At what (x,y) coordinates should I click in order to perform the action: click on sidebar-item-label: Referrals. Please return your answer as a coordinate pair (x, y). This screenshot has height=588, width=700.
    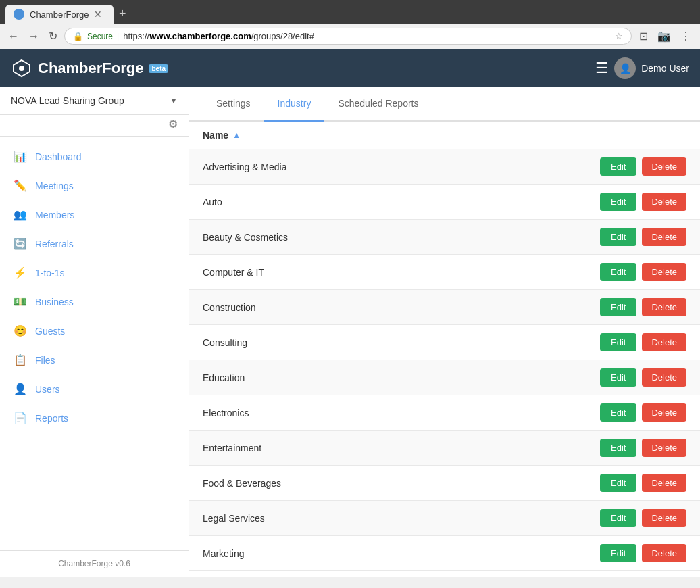
    Looking at the image, I should click on (54, 244).